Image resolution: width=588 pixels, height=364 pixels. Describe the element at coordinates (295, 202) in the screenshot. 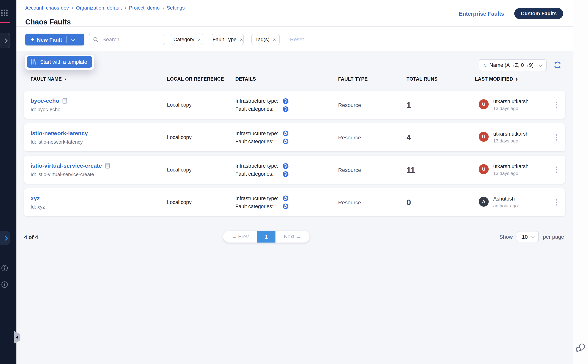

I see `table-row: xyz Id: xyz Local copy Infrastructure ty…` at that location.